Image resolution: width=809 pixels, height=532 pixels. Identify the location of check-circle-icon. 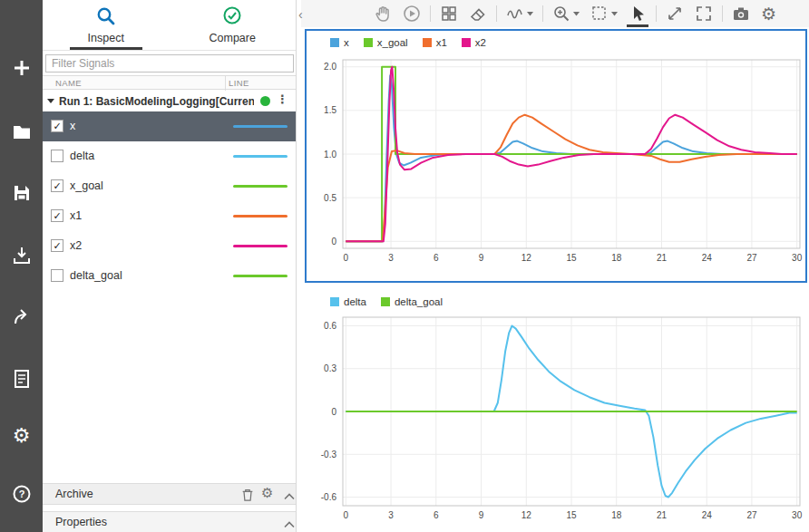
(232, 18).